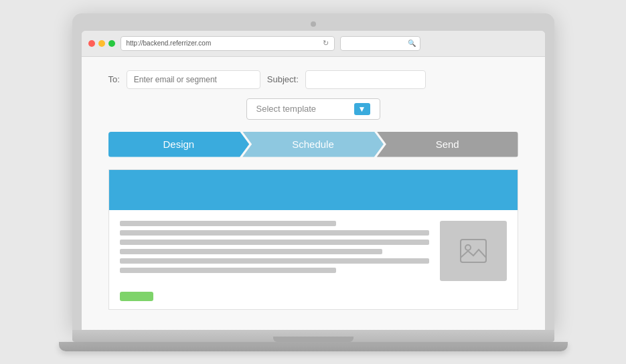 The width and height of the screenshot is (626, 364). Describe the element at coordinates (362, 109) in the screenshot. I see `dropdown-arrow-icon: ▼` at that location.